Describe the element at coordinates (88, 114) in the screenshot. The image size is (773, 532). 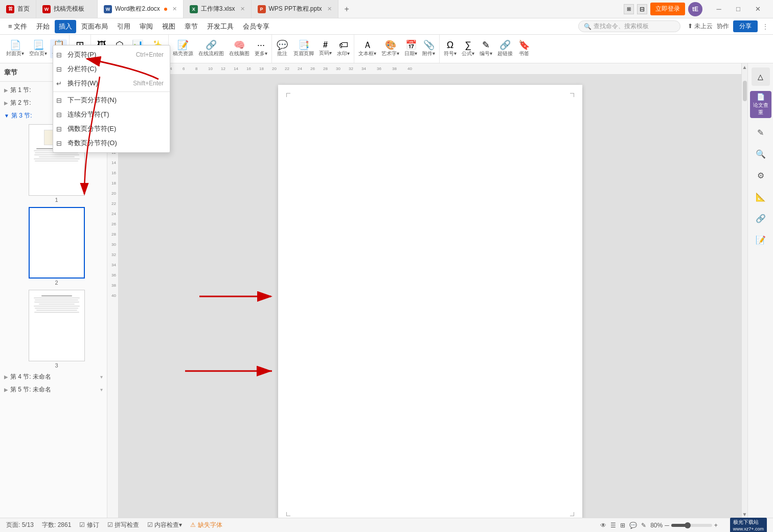
I see `continuous-section-label: 连续分节符(T)` at that location.